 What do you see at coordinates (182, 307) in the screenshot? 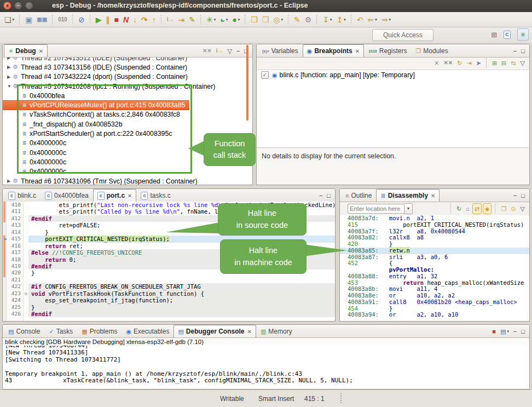
I see `code-line: }` at bounding box center [182, 307].